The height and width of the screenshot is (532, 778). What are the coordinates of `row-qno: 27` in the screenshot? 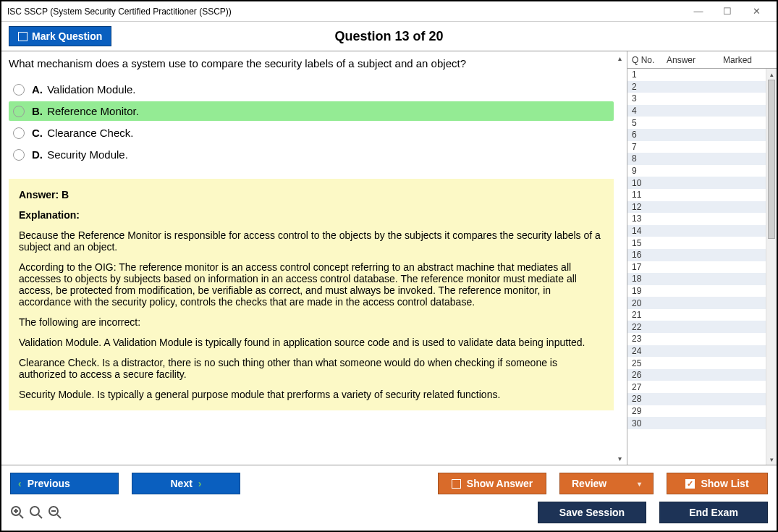 It's located at (649, 387).